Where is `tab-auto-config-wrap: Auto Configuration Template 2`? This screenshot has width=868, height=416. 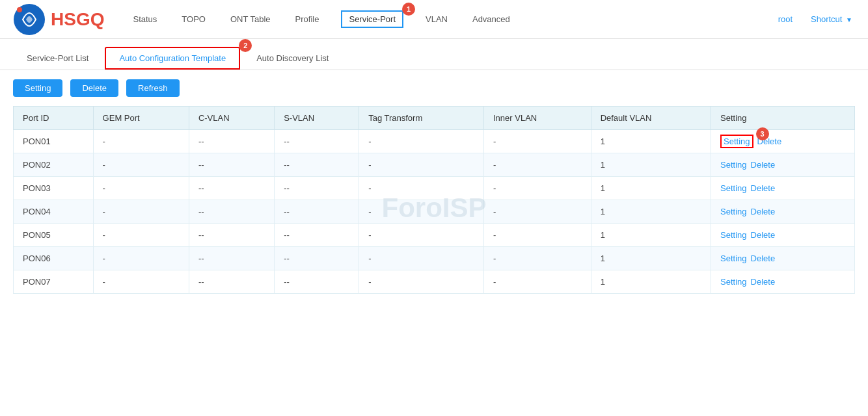
tab-auto-config-wrap: Auto Configuration Template 2 is located at coordinates (174, 58).